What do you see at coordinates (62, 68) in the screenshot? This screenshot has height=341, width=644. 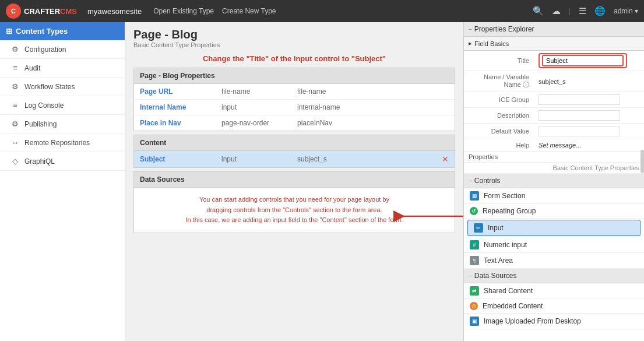 I see `sidebar-item-audit: ≡ Audit` at bounding box center [62, 68].